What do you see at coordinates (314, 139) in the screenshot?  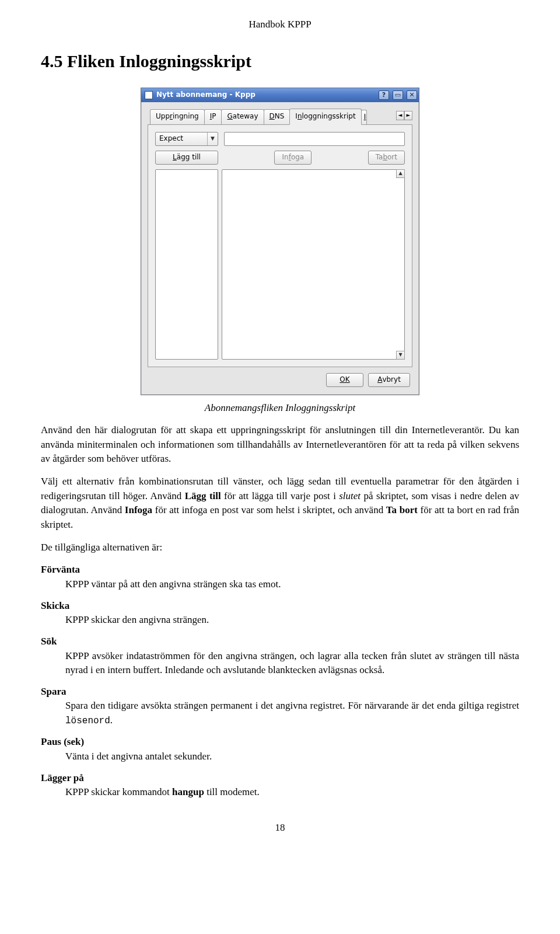 I see `param-input` at bounding box center [314, 139].